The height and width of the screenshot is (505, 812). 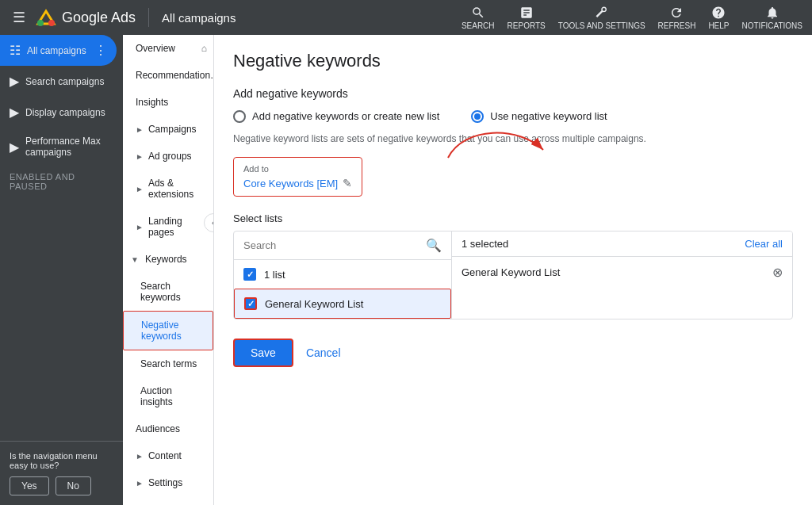 I want to click on list-item-general-keyword: General Keyword List, so click(x=343, y=304).